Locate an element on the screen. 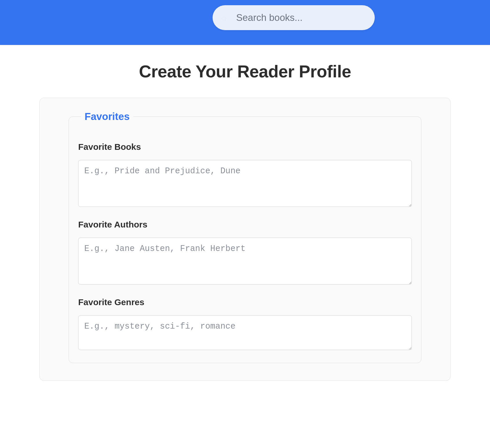  favorite-books-input is located at coordinates (245, 183).